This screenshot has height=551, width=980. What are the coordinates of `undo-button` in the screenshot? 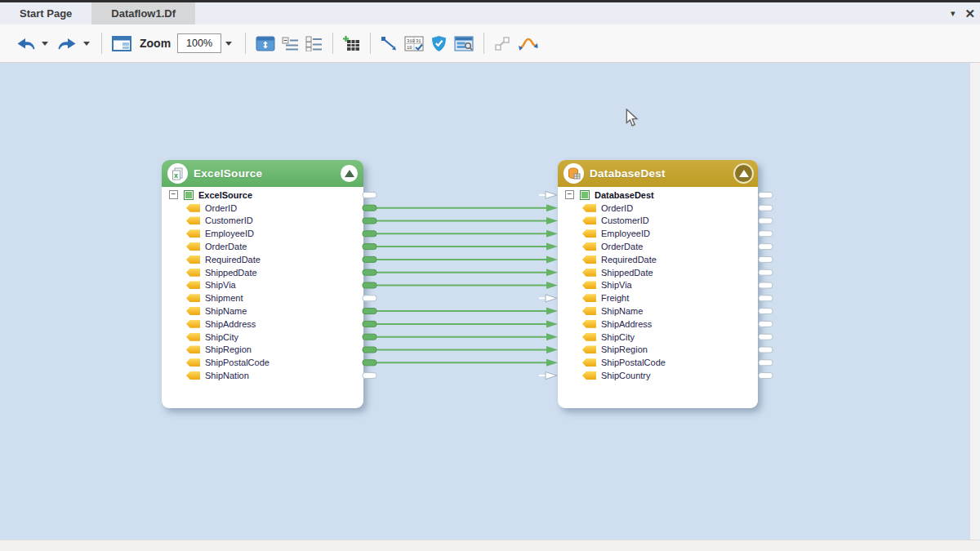 It's located at (26, 43).